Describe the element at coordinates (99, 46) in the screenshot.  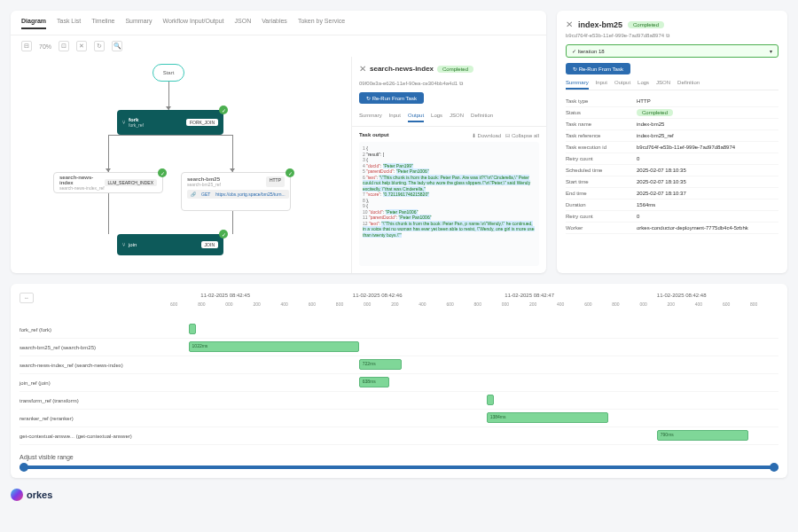
I see `refresh-icon: ↻` at that location.